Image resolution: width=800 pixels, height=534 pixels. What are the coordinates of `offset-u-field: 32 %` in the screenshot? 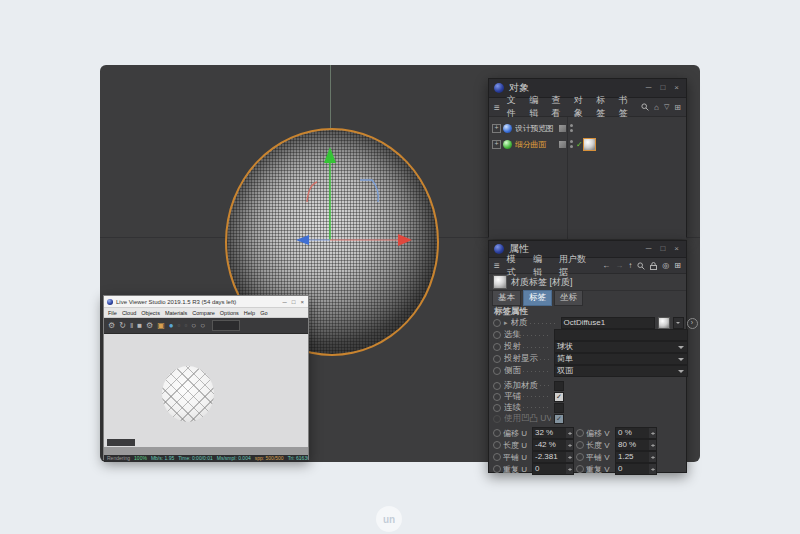 It's located at (553, 433).